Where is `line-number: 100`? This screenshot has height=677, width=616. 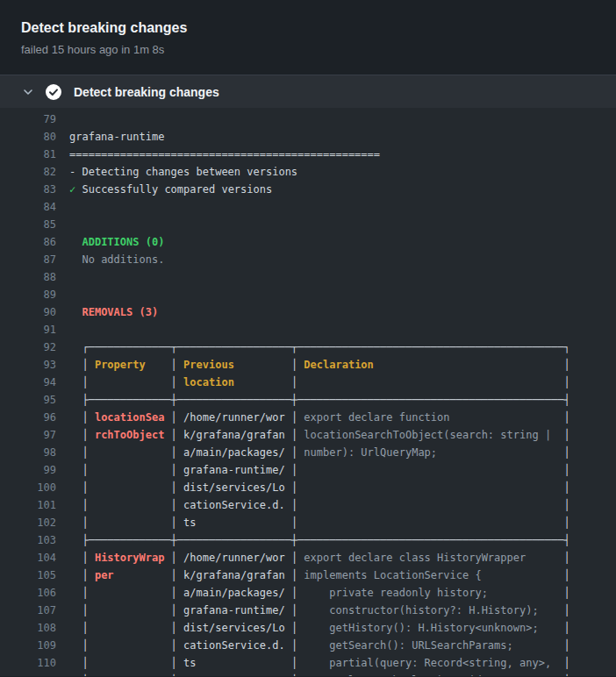
line-number: 100 is located at coordinates (28, 488).